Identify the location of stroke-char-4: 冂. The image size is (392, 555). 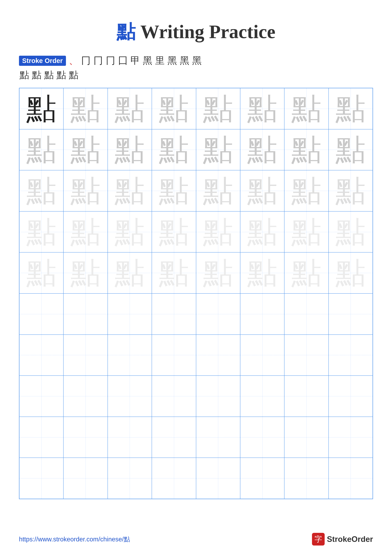
(111, 61).